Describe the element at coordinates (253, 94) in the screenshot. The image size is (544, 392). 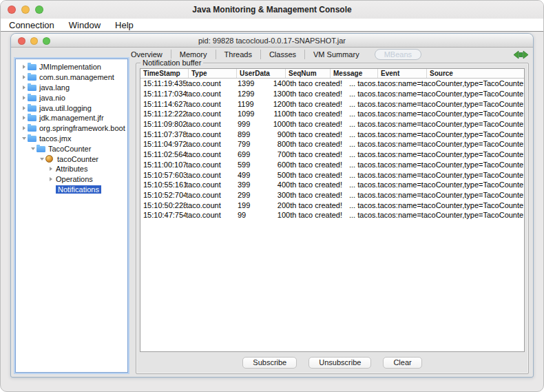
I see `cell-userdata: 1299` at that location.